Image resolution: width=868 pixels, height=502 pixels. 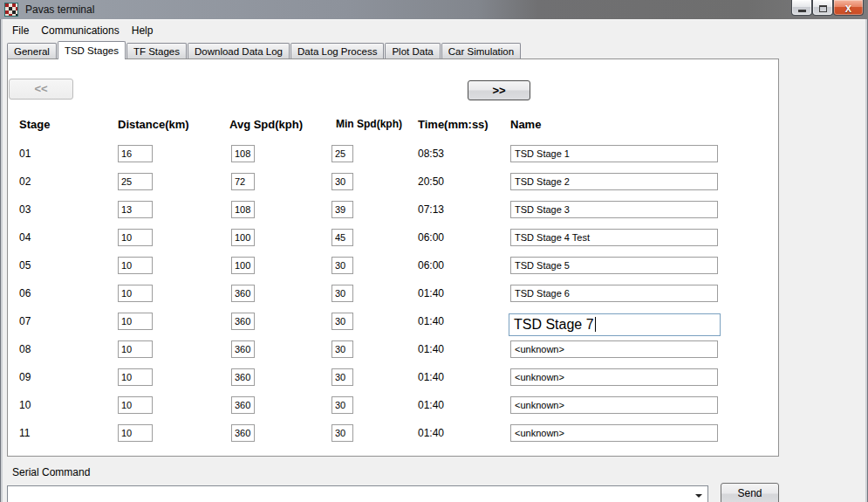 What do you see at coordinates (434, 271) in the screenshot?
I see `stage-row: 05 06:00 TSD Stage 5` at bounding box center [434, 271].